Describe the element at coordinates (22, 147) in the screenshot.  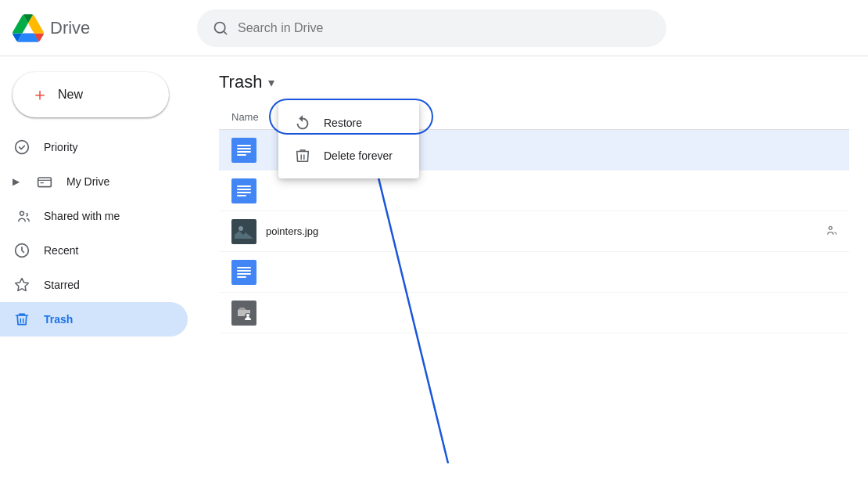
I see `priority-icon` at that location.